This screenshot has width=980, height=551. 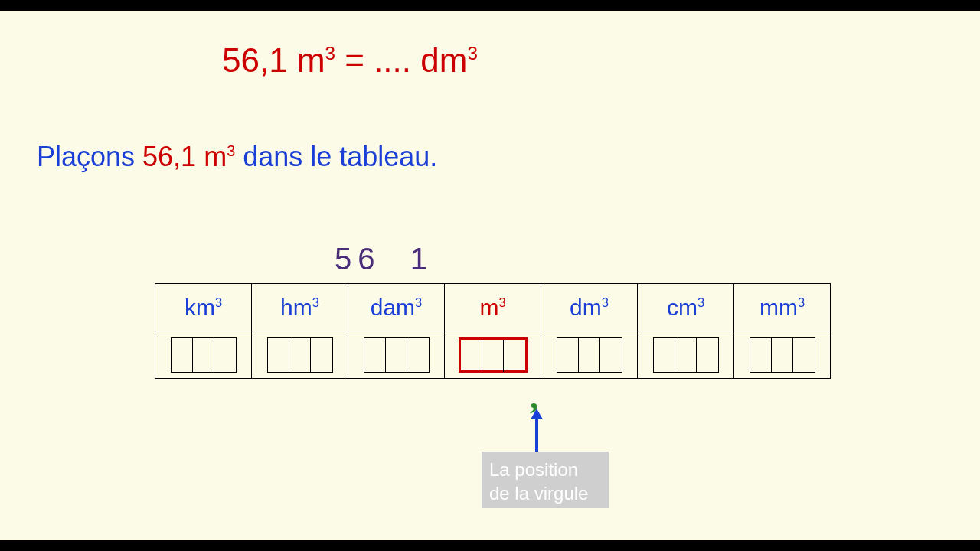 What do you see at coordinates (188, 156) in the screenshot?
I see `instruction-value: 56,1 m3` at bounding box center [188, 156].